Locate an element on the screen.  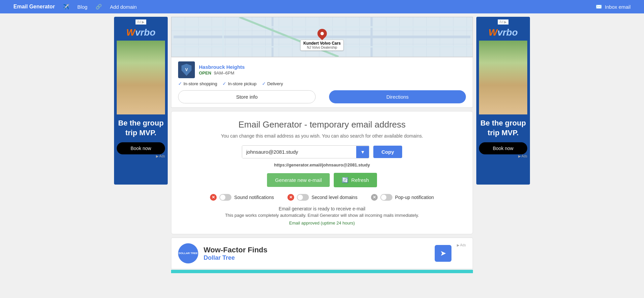
email-input is located at coordinates (299, 152).